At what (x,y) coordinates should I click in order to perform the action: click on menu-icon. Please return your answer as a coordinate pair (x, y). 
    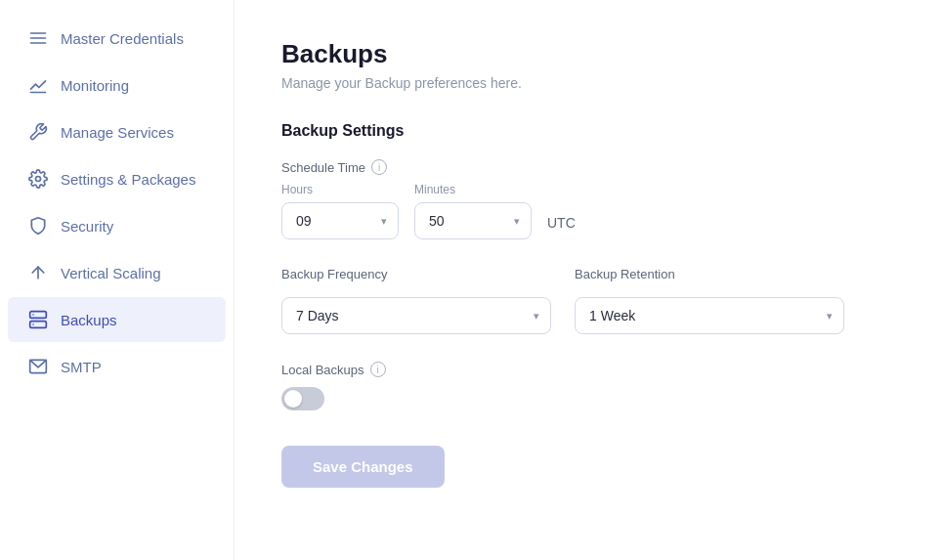
    Looking at the image, I should click on (38, 38).